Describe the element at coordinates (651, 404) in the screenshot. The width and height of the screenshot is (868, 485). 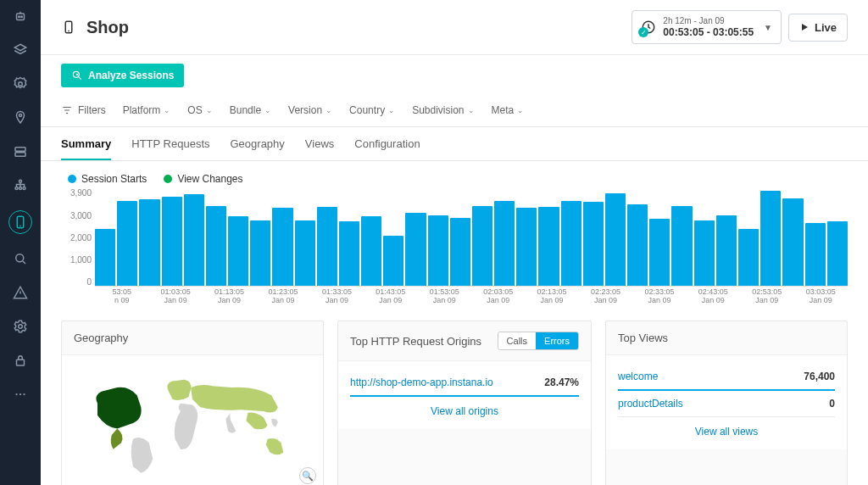
I see `view-link-productdetails: productDetails` at that location.